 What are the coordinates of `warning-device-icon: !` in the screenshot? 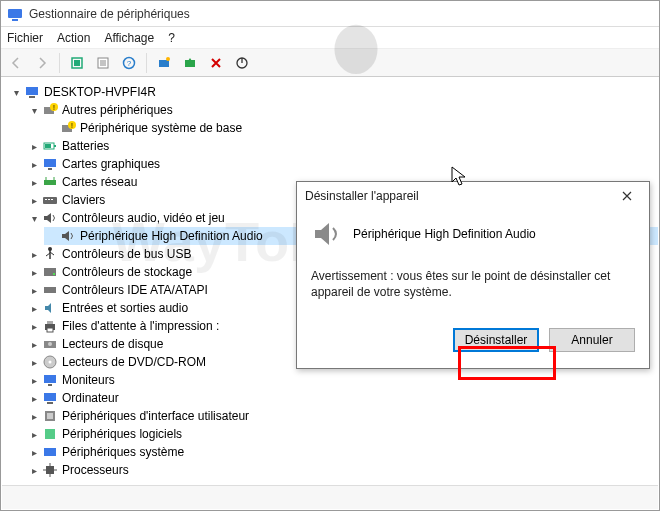 It's located at (68, 128).